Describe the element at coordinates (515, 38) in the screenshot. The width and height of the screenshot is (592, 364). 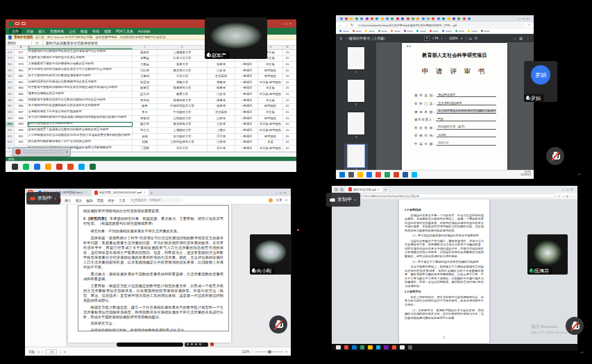
I see `download-icon: ↓` at that location.